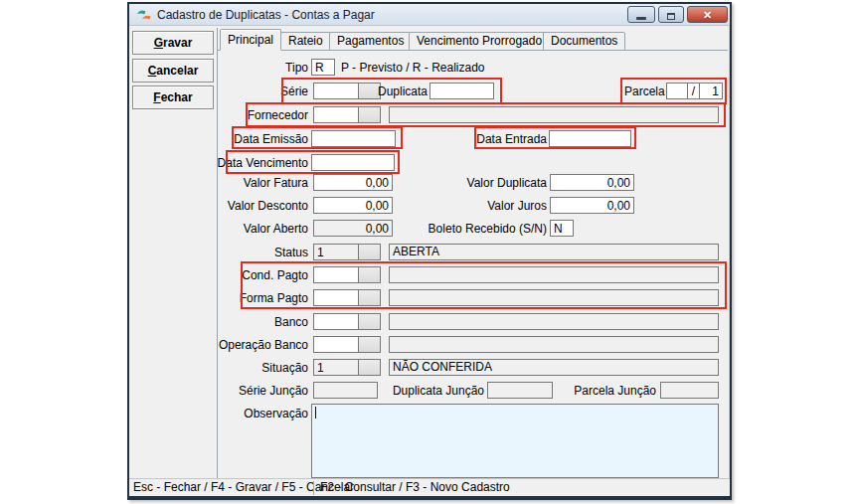 The width and height of the screenshot is (857, 504). What do you see at coordinates (248, 322) in the screenshot?
I see `banco-label: Banco` at bounding box center [248, 322].